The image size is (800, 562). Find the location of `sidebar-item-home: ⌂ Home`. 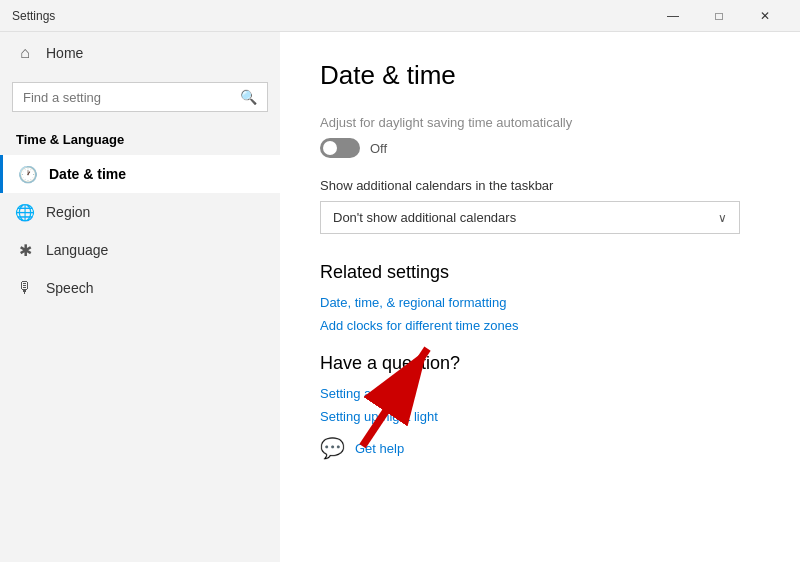

sidebar-item-home: ⌂ Home is located at coordinates (140, 53).